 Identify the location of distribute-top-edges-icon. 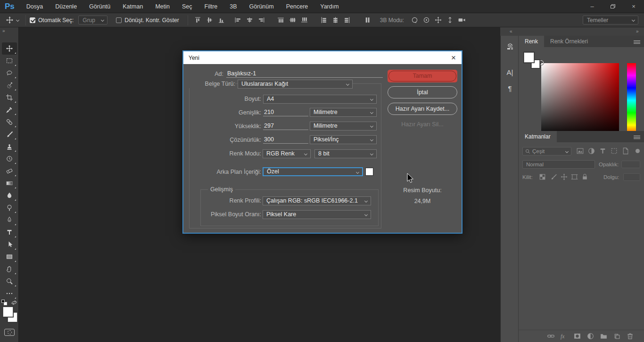
(281, 20).